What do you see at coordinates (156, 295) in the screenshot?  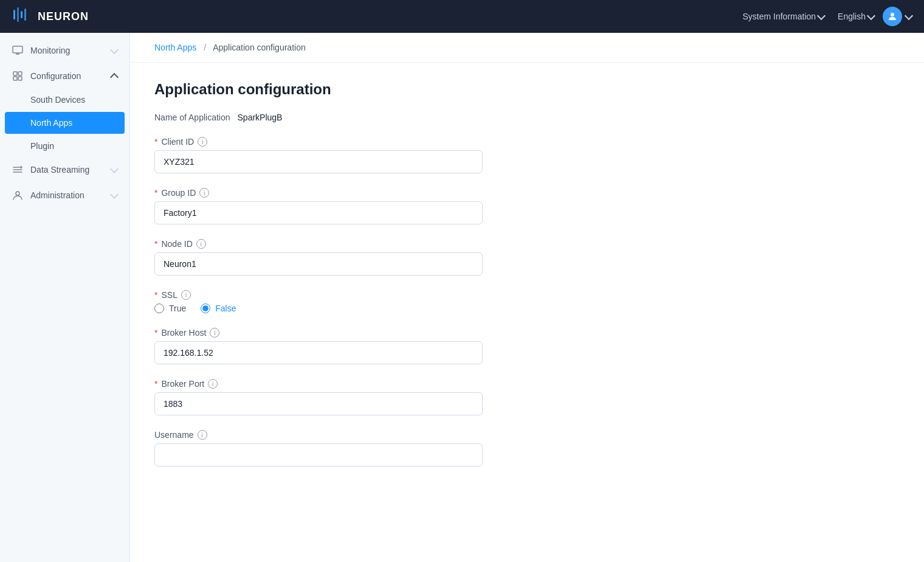 I see `ssl-required: *` at bounding box center [156, 295].